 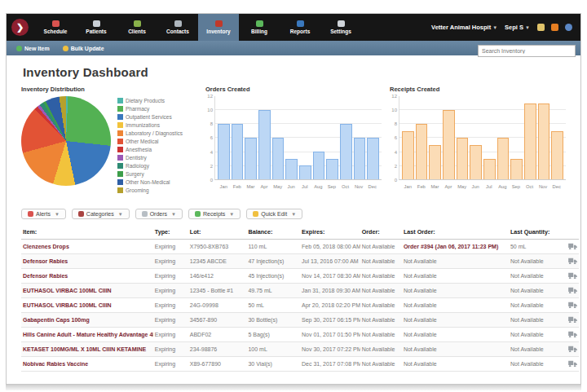 I want to click on legend-swatch, so click(x=121, y=174).